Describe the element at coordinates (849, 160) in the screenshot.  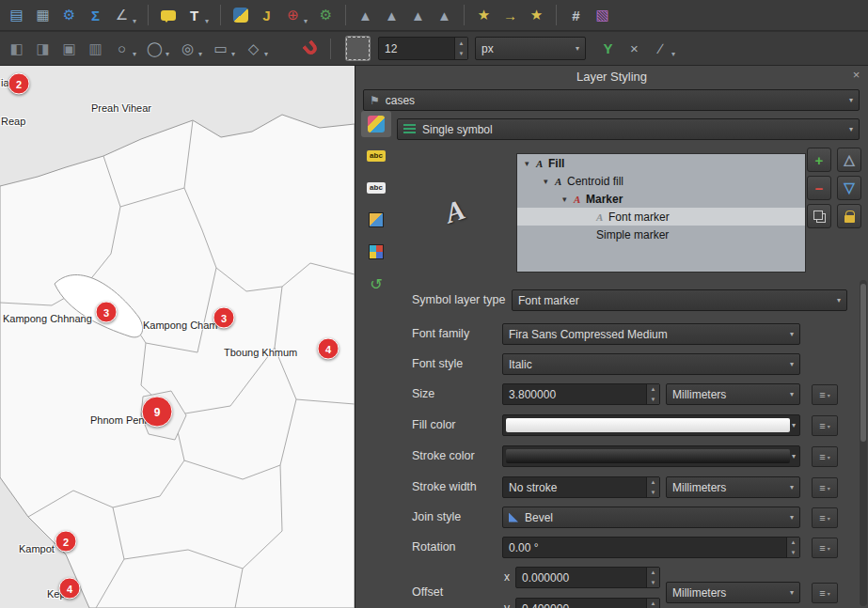
I see `move-up-button: △` at that location.